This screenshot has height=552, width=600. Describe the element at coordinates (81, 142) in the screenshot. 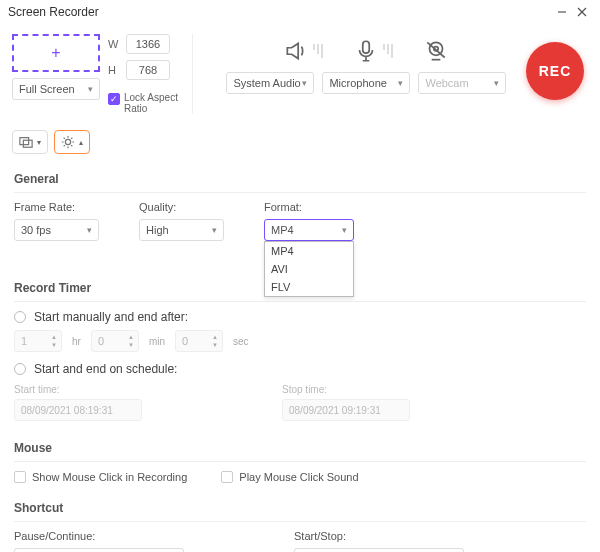

I see `chevron-up-icon: ▴` at that location.